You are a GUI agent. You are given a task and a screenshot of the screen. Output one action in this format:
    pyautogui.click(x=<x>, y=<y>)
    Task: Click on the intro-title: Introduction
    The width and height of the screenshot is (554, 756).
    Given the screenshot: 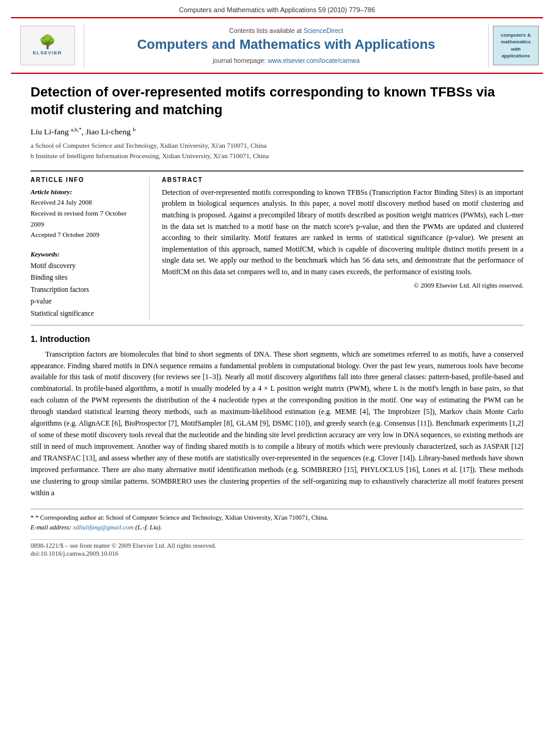 What is the action you would take?
    pyautogui.click(x=65, y=339)
    